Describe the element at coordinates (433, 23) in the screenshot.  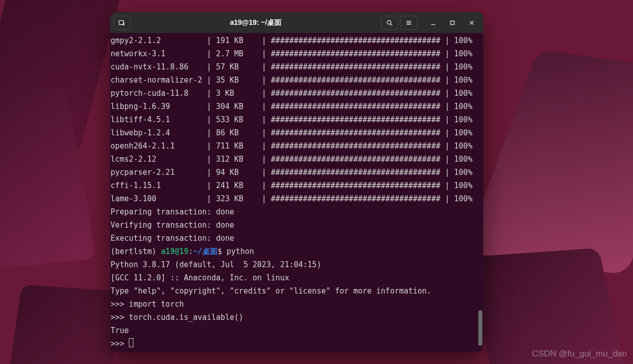
I see `minimize-button` at that location.